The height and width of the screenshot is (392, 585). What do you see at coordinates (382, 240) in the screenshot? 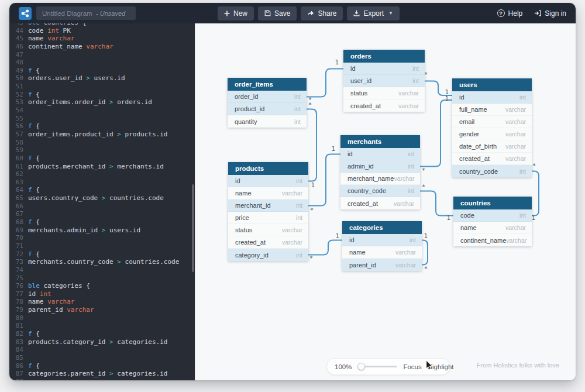
I see `field-row-categories-id: idint` at bounding box center [382, 240].